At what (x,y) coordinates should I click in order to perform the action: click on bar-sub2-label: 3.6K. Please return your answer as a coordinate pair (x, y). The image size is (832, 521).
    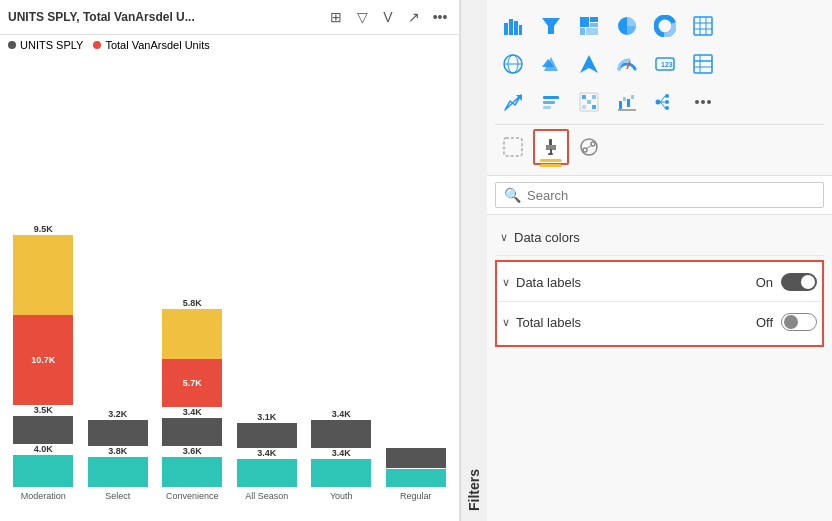
    Looking at the image, I should click on (192, 451).